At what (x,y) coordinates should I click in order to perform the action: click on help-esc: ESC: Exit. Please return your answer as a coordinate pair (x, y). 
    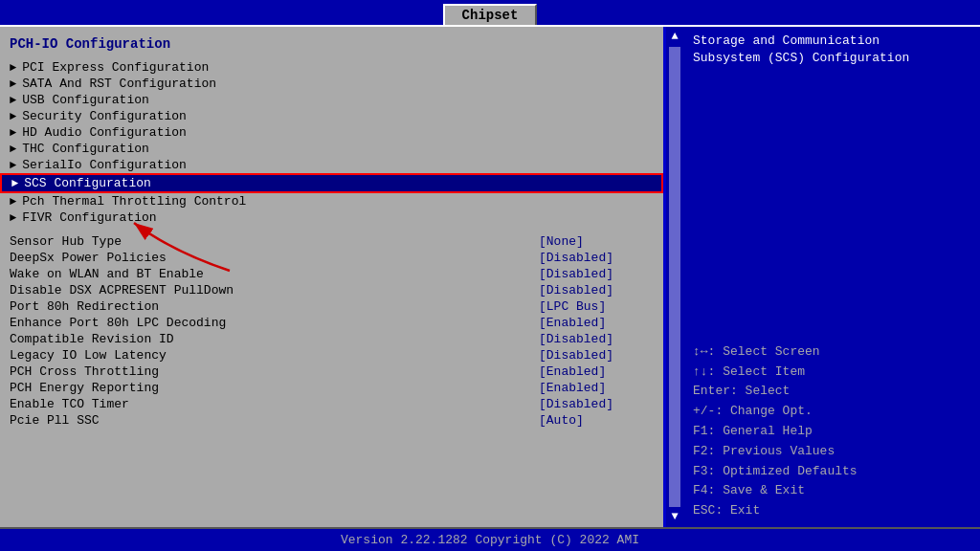
    Looking at the image, I should click on (832, 511).